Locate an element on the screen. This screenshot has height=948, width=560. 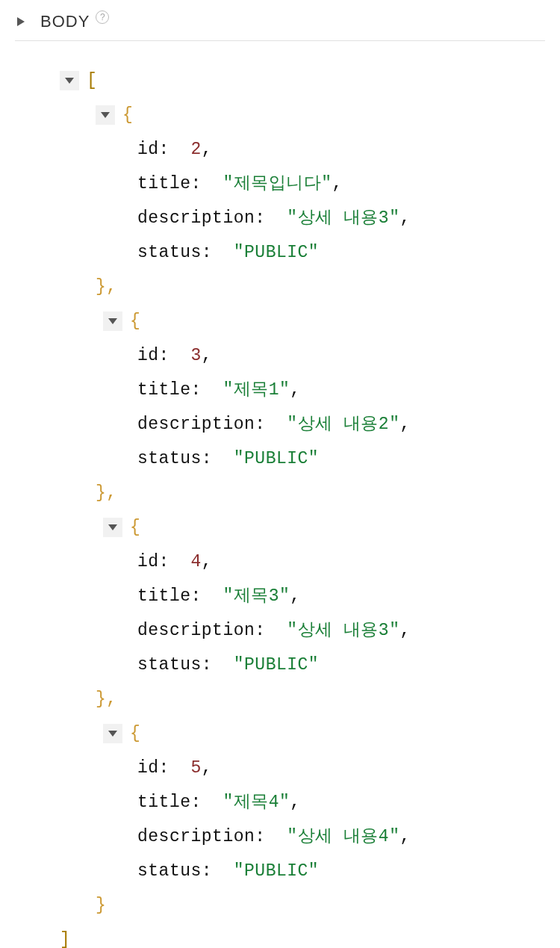
section-title: BODY is located at coordinates (65, 22).